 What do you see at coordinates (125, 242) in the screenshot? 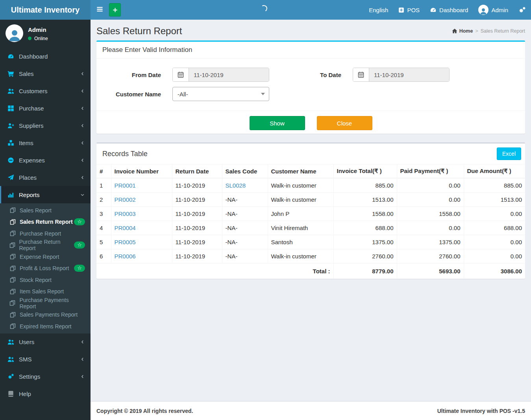
I see `invoice-number-link: PR0005` at bounding box center [125, 242].